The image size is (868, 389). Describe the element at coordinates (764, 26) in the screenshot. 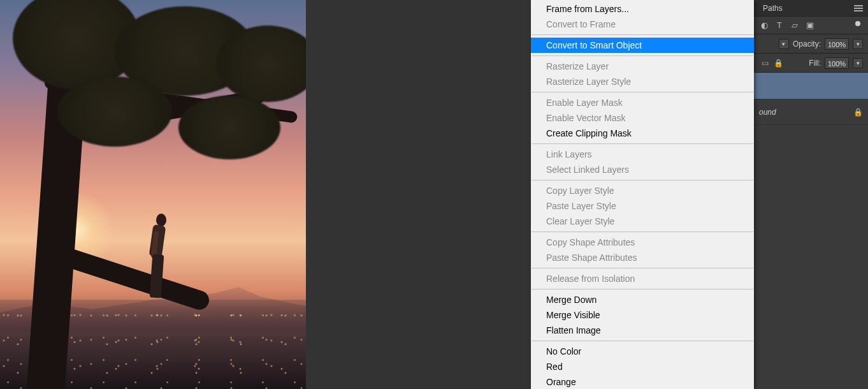

I see `filter-adjustment-icon: ◐` at that location.